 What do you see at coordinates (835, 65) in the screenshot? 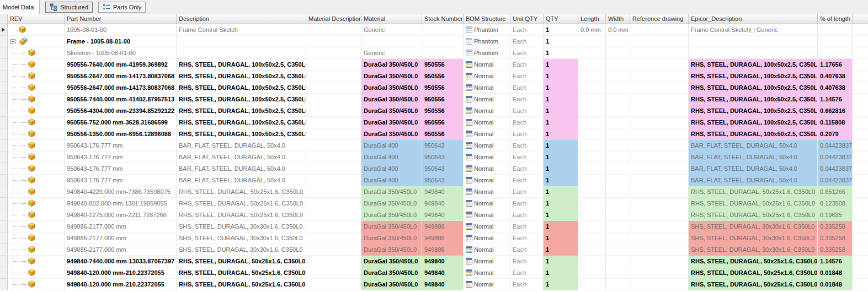
I see `cell-pct-of-length: 1.17656` at bounding box center [835, 65].